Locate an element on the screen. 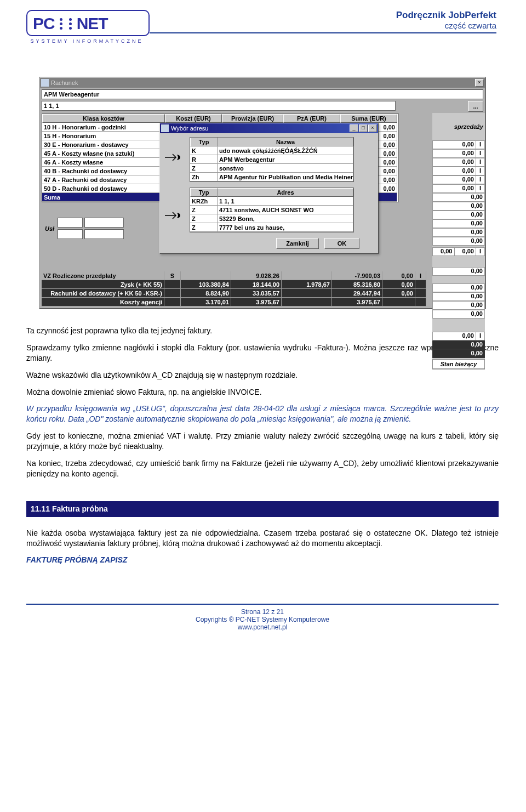  address-field: 1 1, 1 is located at coordinates (219, 106).